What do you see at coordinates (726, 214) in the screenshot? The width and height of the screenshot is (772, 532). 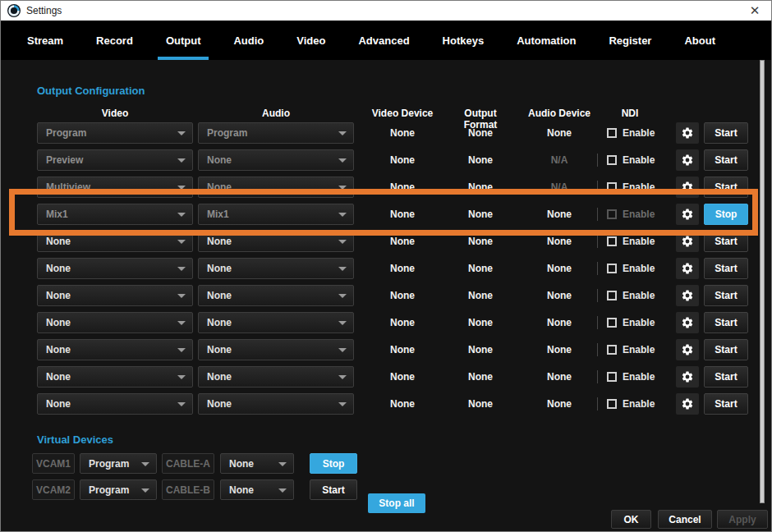 I see `start-stop-button: Stop` at bounding box center [726, 214].